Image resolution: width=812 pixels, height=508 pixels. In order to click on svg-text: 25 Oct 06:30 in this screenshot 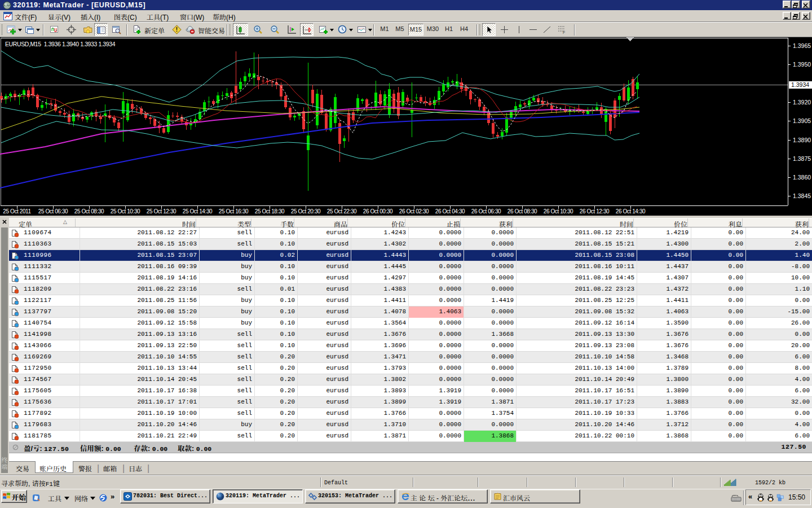, I will do `click(53, 211)`.